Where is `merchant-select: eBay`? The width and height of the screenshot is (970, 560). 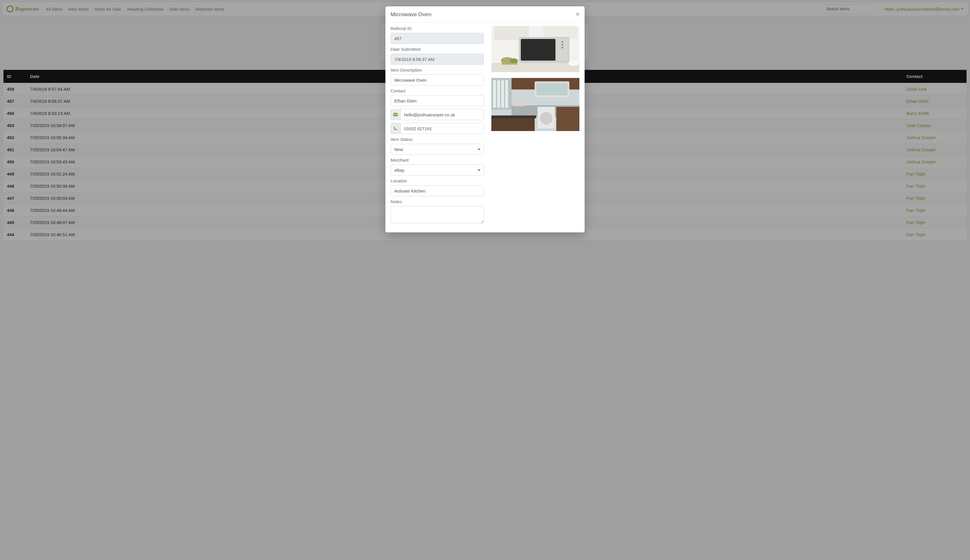 merchant-select: eBay is located at coordinates (437, 170).